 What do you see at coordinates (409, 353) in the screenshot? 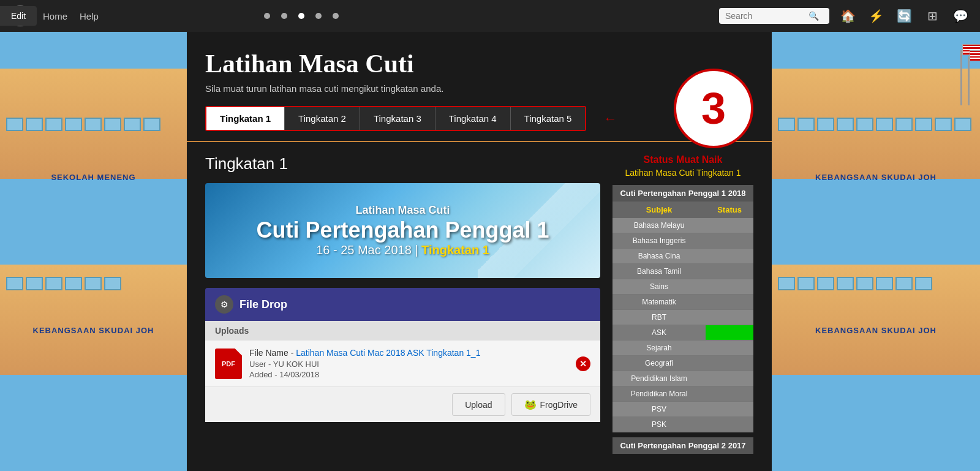
I see `upload-filename: File Name - Latihan Masa Cuti Mac 2018 A…` at bounding box center [409, 353].